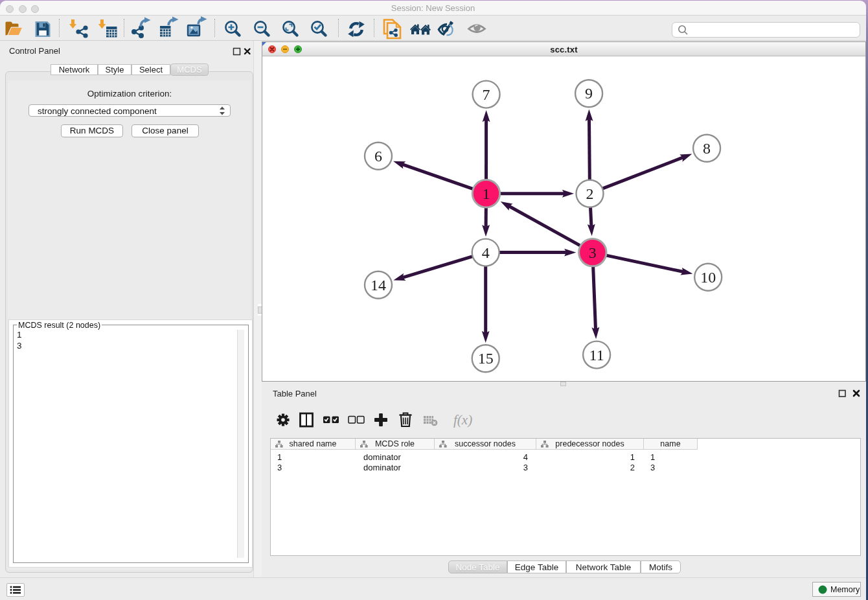  I want to click on svg-text: 9, so click(589, 93).